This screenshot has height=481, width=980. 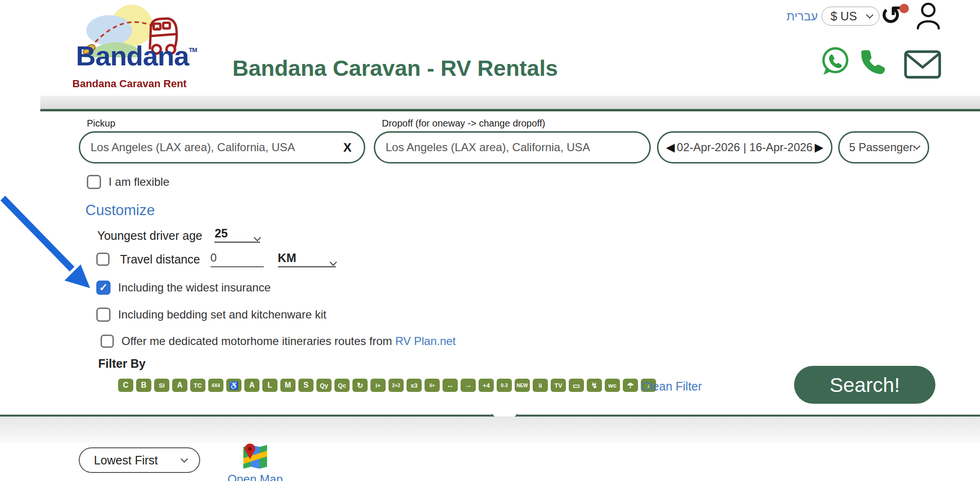 I want to click on pickup-value: Los Angeles (LAX area), California, USA, so click(x=193, y=147).